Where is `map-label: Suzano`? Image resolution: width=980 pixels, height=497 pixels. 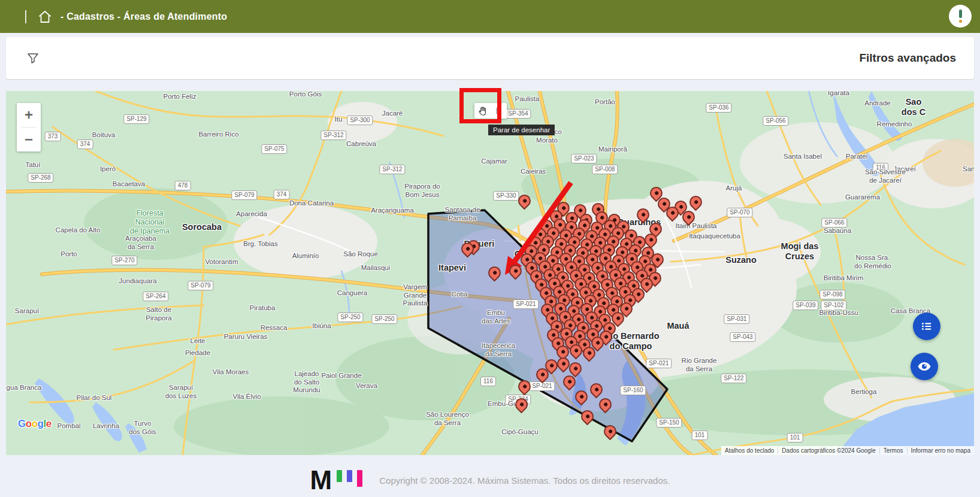
map-label: Suzano is located at coordinates (741, 260).